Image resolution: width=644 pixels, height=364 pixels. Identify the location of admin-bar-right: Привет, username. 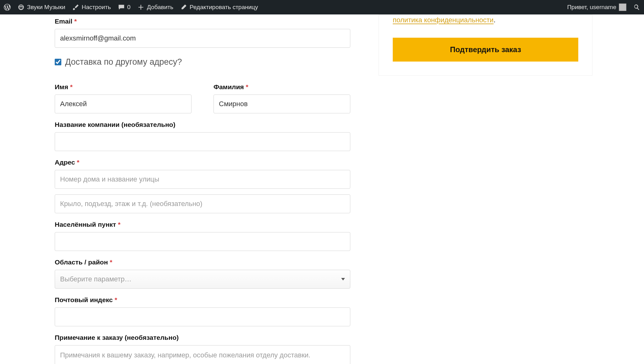
(604, 7).